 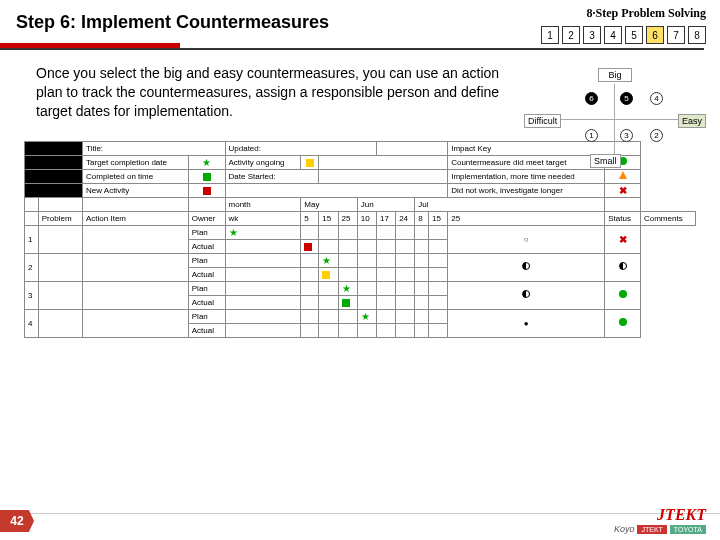 I want to click on plan-label: Plan, so click(x=206, y=232).